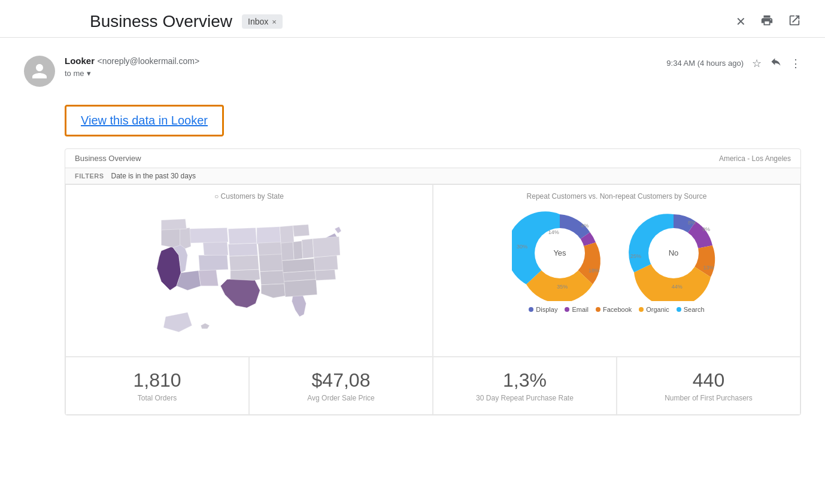 This screenshot has height=504, width=825. I want to click on svg-text: No, so click(674, 253).